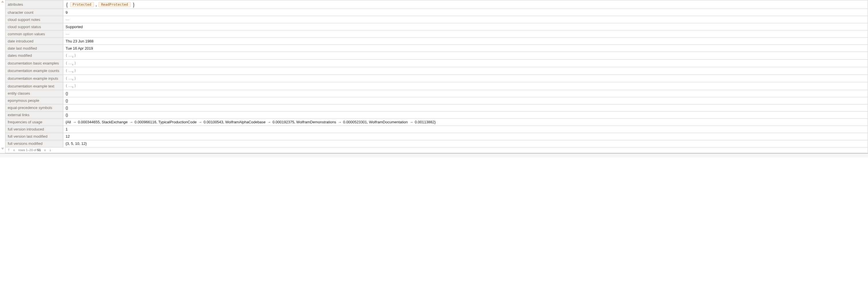  I want to click on property-value: {Protected,ReadProtected}, so click(466, 5).